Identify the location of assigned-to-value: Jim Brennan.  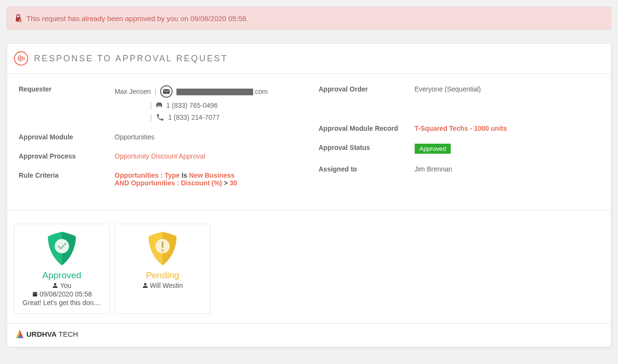
(507, 169).